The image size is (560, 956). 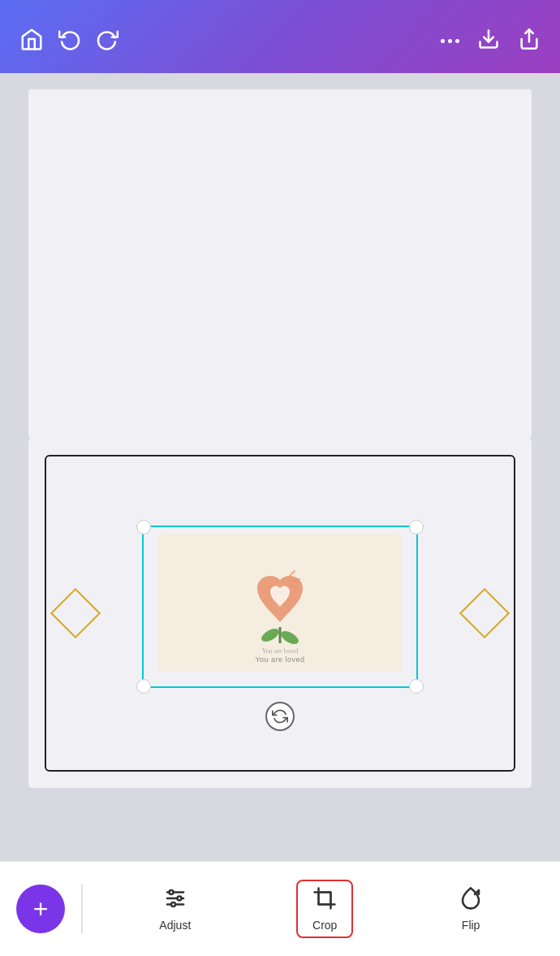 What do you see at coordinates (280, 908) in the screenshot?
I see `bottom-toolbar: + Adjust` at bounding box center [280, 908].